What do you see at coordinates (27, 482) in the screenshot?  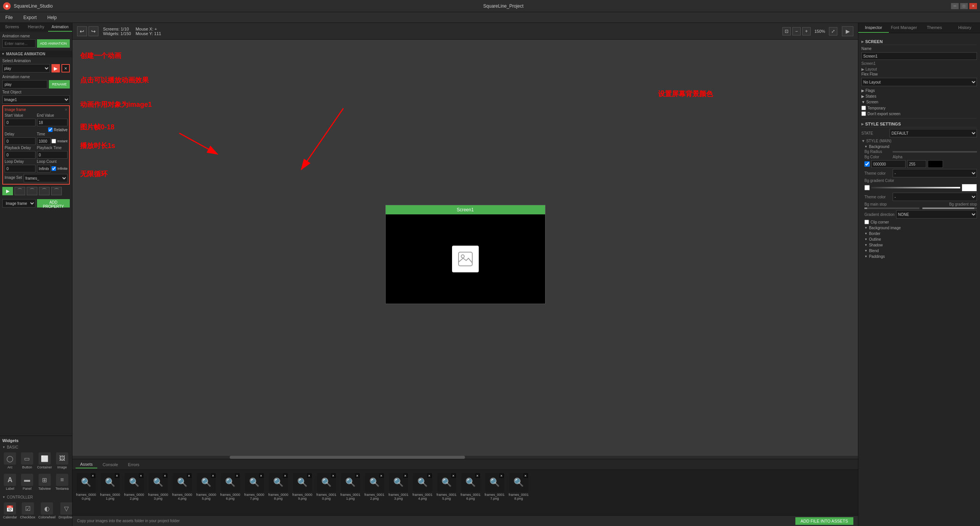 I see `widget-panel: ▬ Panel` at bounding box center [27, 482].